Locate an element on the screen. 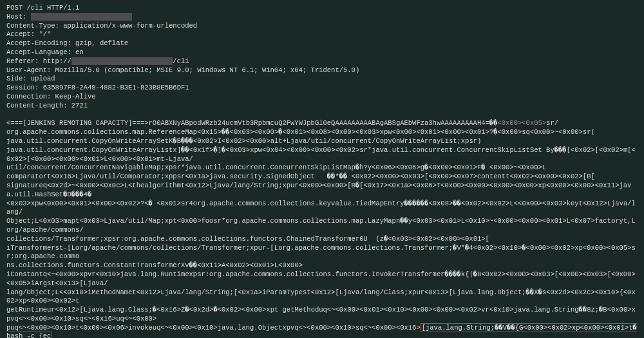 The height and width of the screenshot is (338, 644). http-request-line: POST /cli HTTP/1.1 is located at coordinates (43, 8).